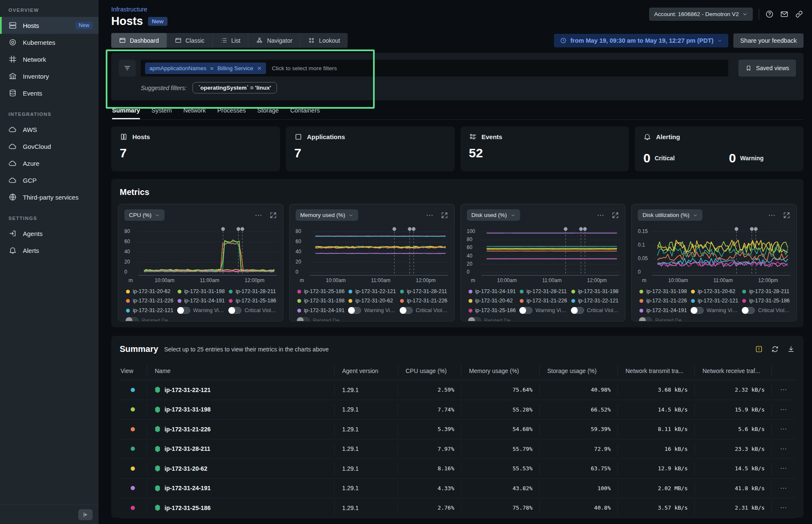 This screenshot has width=812, height=524. I want to click on help-icon, so click(770, 14).